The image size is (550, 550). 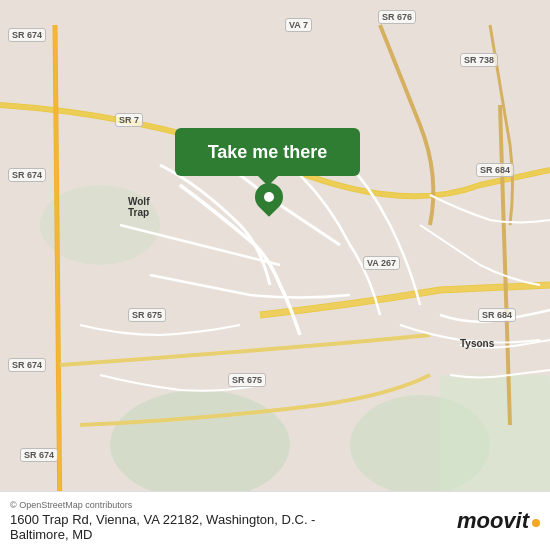 What do you see at coordinates (162, 521) in the screenshot?
I see `bottom-left: © OpenStreetMap contributors 1600 Trap R…` at bounding box center [162, 521].